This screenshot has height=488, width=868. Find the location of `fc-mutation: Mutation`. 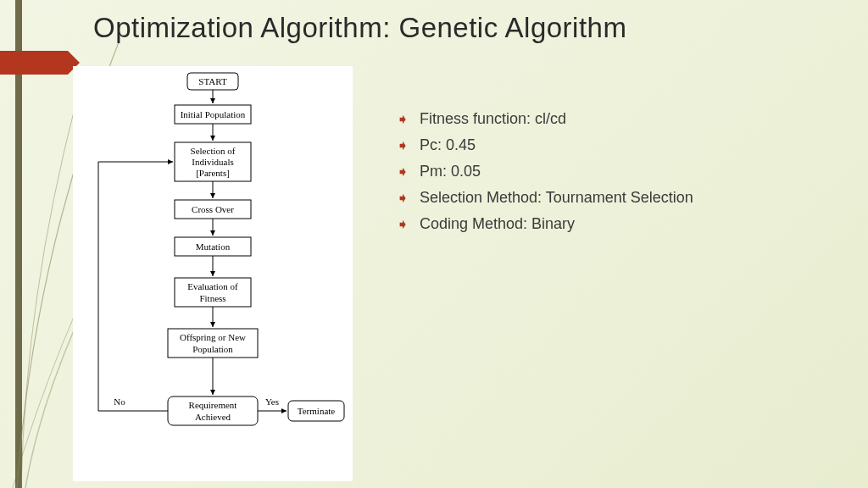

fc-mutation: Mutation is located at coordinates (214, 247).